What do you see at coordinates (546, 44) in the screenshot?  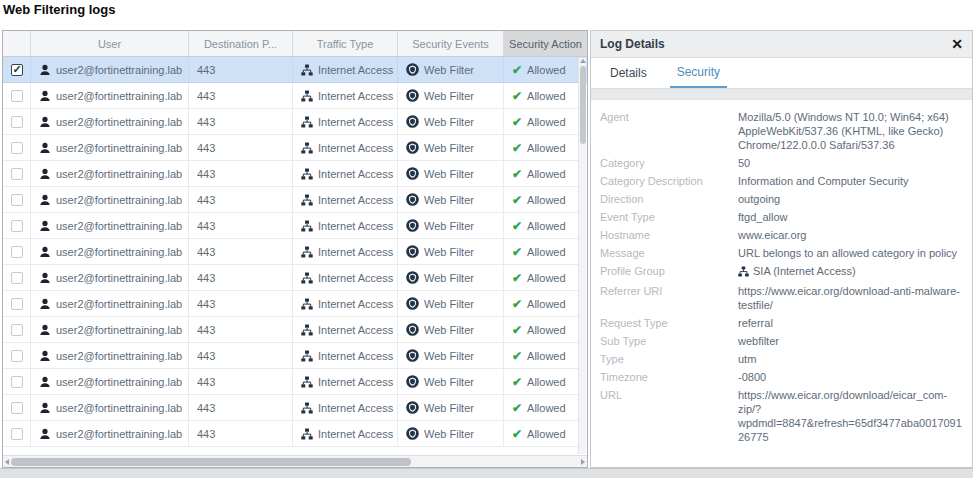 I see `column-header: Security Action` at bounding box center [546, 44].